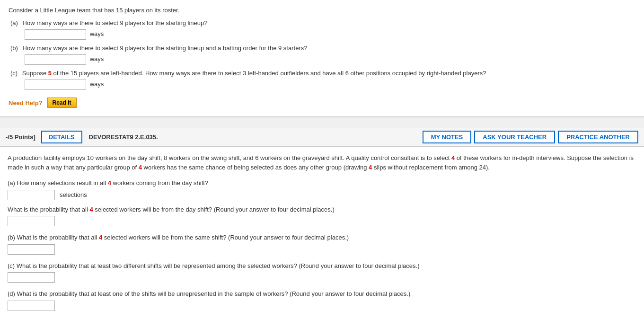 This screenshot has width=644, height=320. I want to click on sub-q-c-label: (c), so click(11, 266).